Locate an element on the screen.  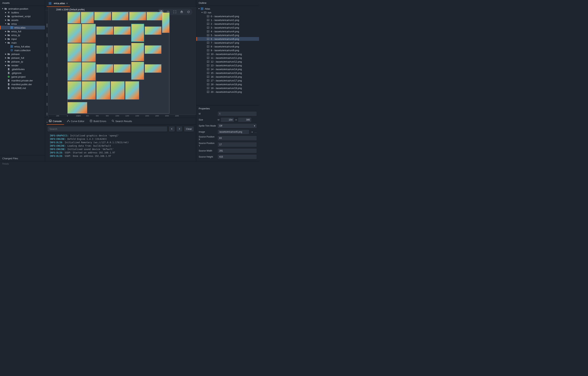
outline-item-frame-8: 8 - /assets/erica/run/8.png is located at coordinates (228, 46).